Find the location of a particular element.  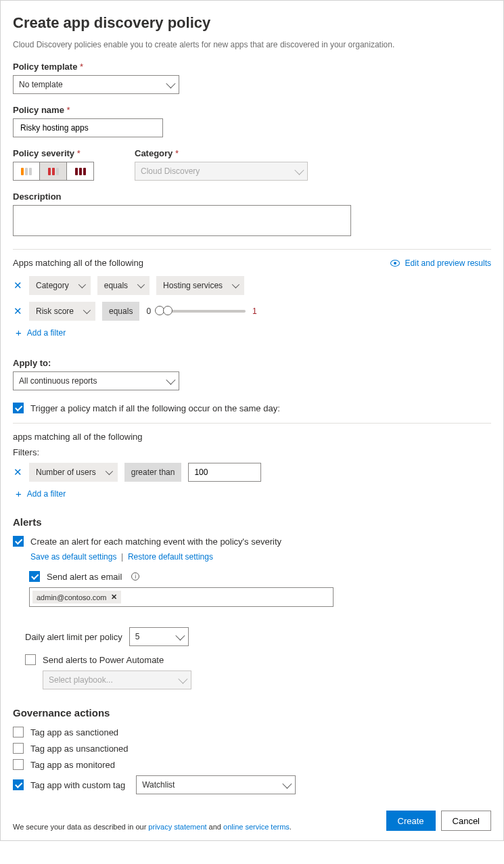

description-label: Description is located at coordinates (252, 196).